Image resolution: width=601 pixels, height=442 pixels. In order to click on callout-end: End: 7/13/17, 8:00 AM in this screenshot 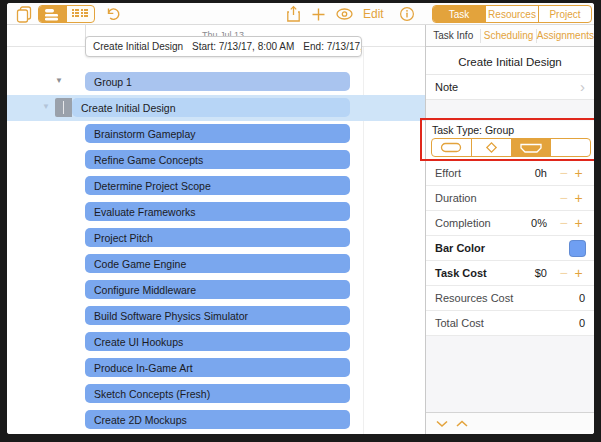, I will do `click(332, 46)`.